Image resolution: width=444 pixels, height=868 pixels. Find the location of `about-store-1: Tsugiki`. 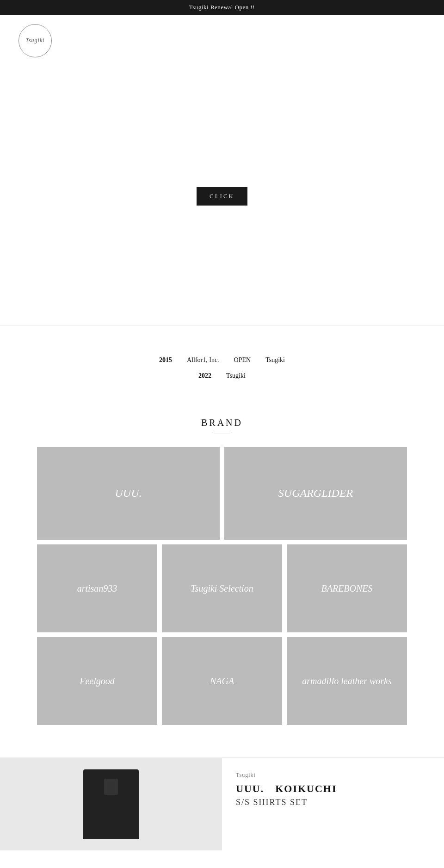

about-store-1: Tsugiki is located at coordinates (275, 360).